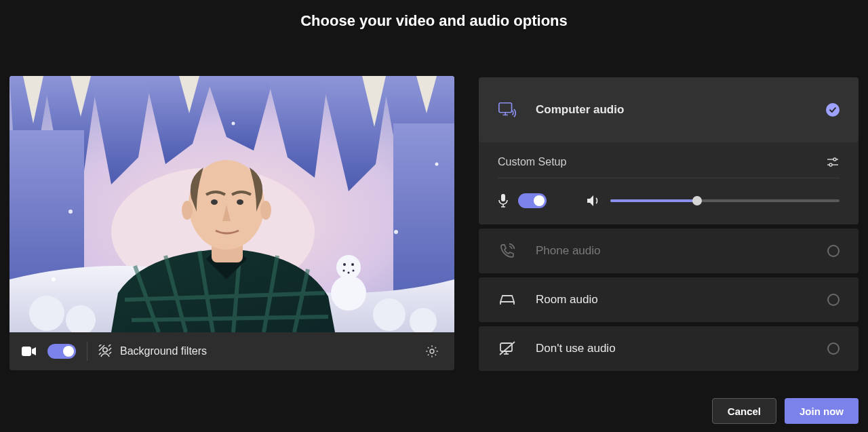 The image size is (868, 432). I want to click on computer-audio-card: Computer audio Custom Setup, so click(669, 151).